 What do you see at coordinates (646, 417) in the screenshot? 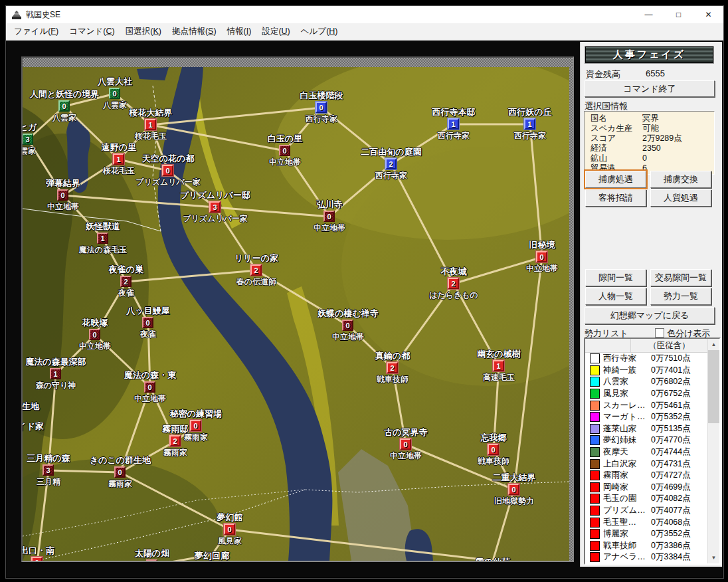
I see `power-list-row: マーガト…0万5352点` at bounding box center [646, 417].